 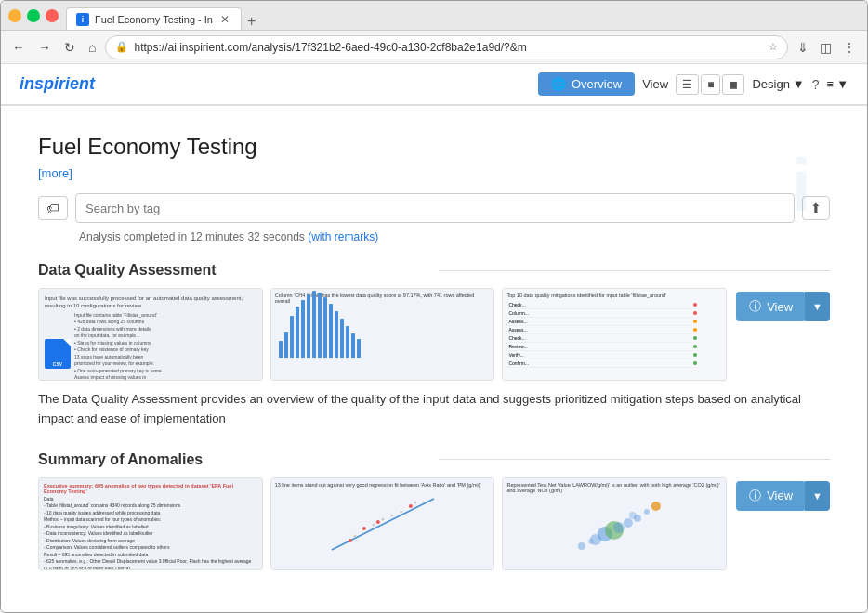 I want to click on tab-favicon: i, so click(x=83, y=20).